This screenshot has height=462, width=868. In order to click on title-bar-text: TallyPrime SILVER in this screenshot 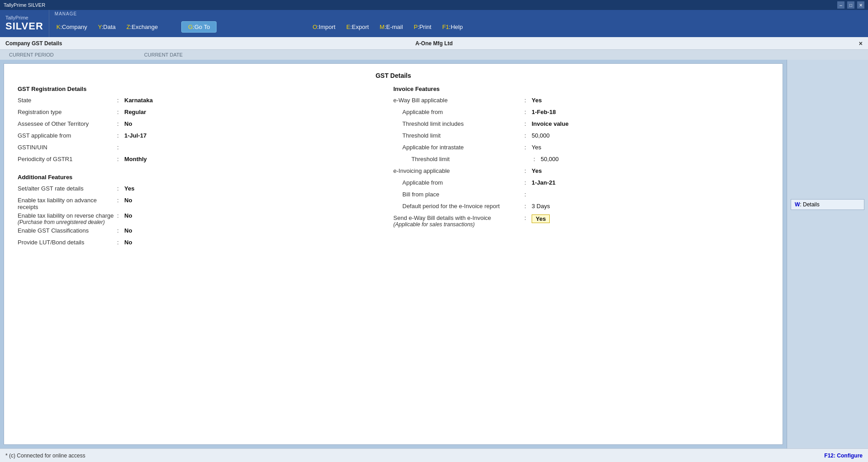, I will do `click(24, 5)`.